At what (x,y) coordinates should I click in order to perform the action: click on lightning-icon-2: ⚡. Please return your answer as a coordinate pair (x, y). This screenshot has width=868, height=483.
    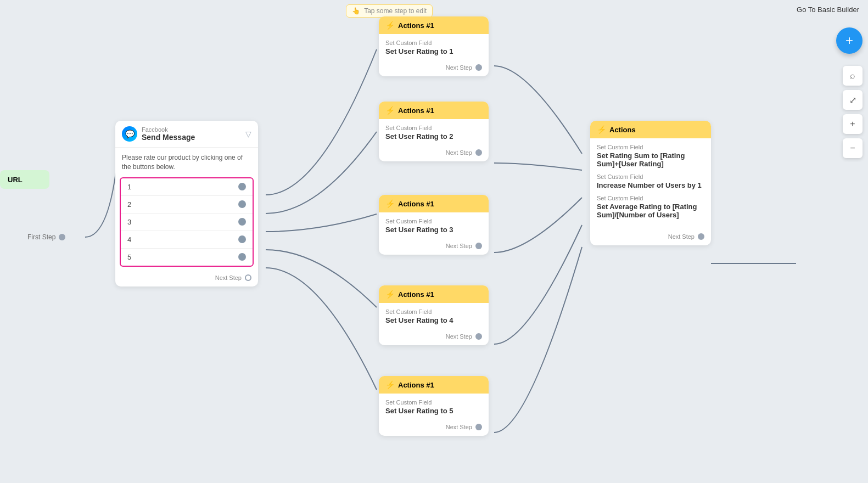
    Looking at the image, I should click on (390, 110).